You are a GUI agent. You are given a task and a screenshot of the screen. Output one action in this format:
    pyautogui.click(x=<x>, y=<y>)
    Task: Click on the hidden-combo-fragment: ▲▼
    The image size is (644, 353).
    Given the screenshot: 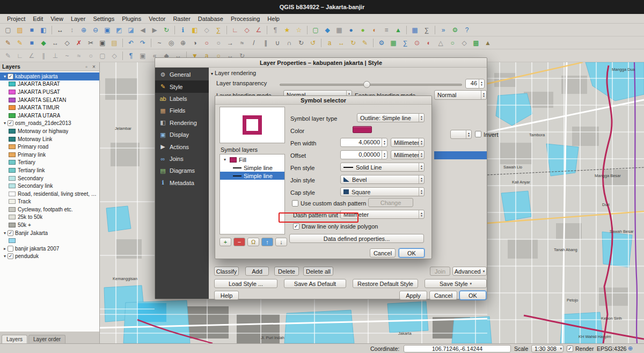 What is the action you would take?
    pyautogui.click(x=461, y=134)
    